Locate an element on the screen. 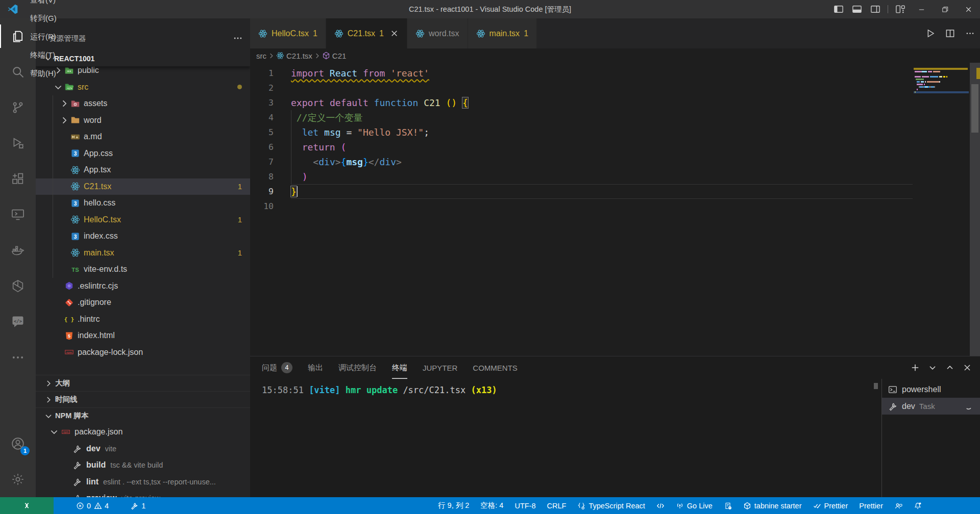  breadcrumb-C21: C21 is located at coordinates (334, 56).